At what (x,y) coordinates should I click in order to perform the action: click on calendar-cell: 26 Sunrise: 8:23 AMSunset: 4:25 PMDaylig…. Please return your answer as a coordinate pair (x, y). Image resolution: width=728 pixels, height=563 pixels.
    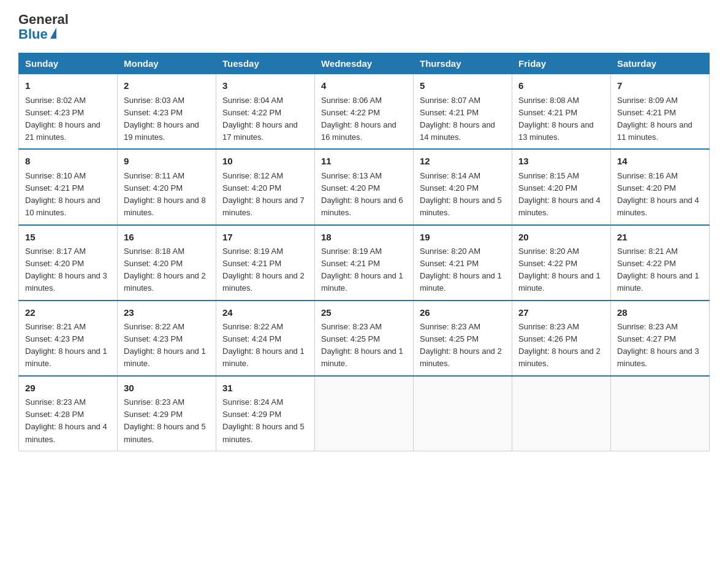
    Looking at the image, I should click on (463, 339).